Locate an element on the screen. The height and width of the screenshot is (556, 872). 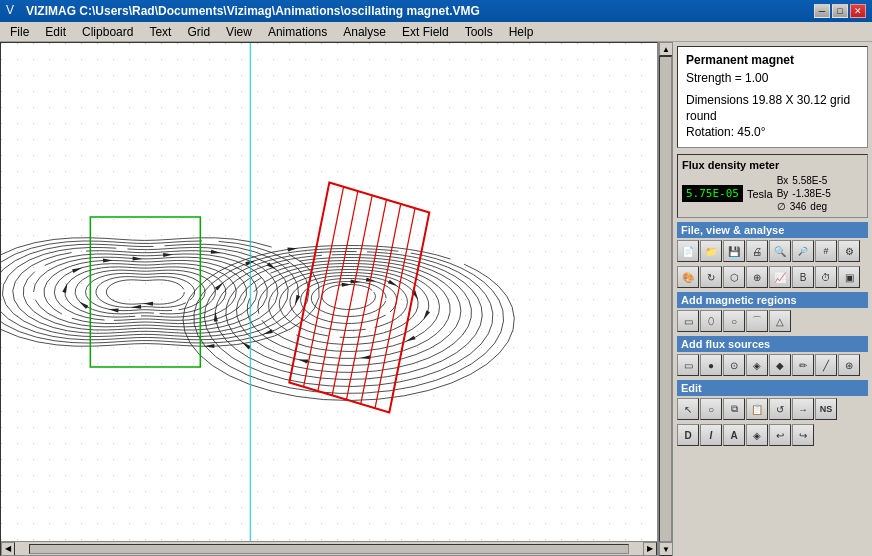
save-btn: 💾 is located at coordinates (734, 251).